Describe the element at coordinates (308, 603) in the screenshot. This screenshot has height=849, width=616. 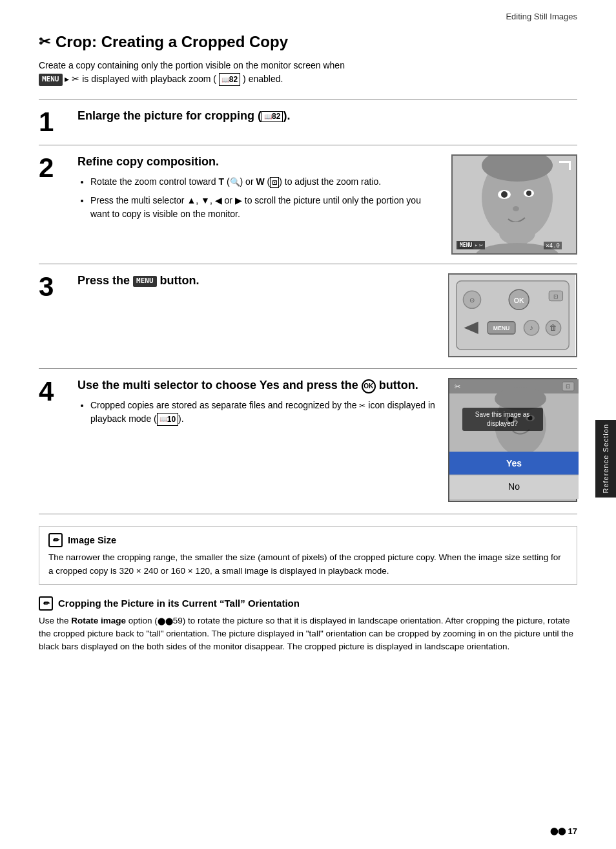
I see `cropping-orientation-heading: ✏ Cropping the Picture in its Current “T…` at that location.